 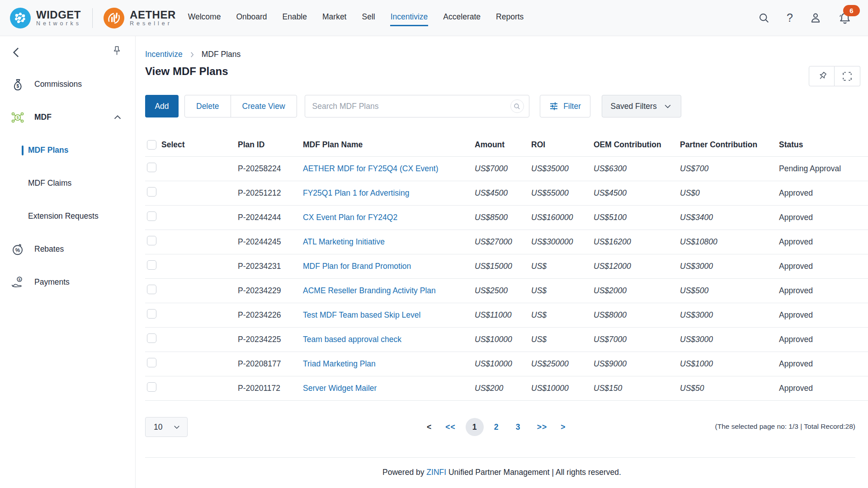 I want to click on roi-cell: US$35000, so click(x=562, y=169).